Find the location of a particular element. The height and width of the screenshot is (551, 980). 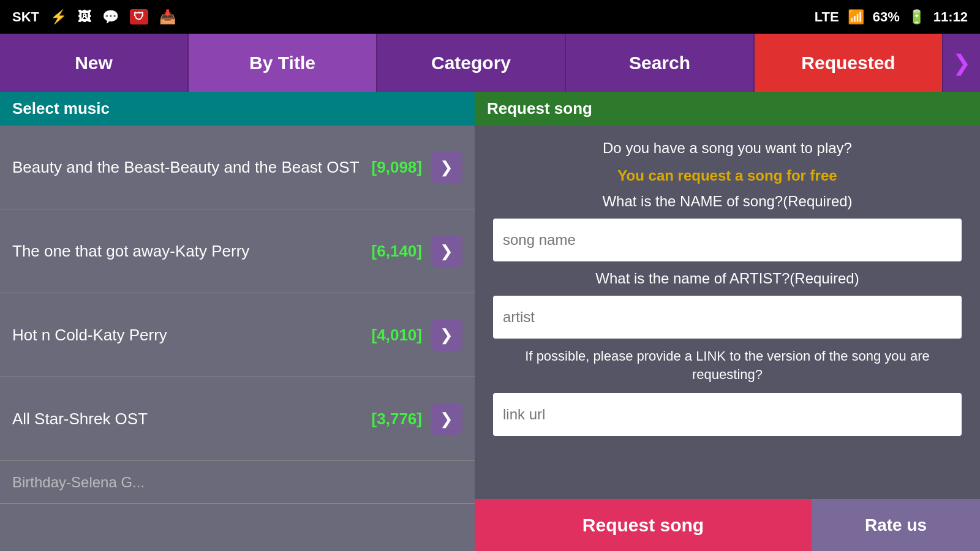

tab-bar: New By Title Category Search Requested ❯ is located at coordinates (490, 62).